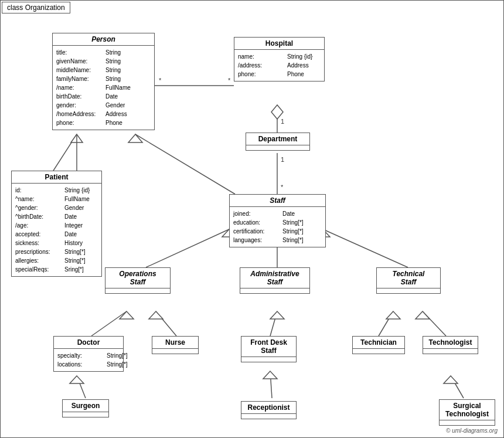 The width and height of the screenshot is (504, 438). Describe the element at coordinates (408, 291) in the screenshot. I see `class-technical-staff-attrs` at that location.